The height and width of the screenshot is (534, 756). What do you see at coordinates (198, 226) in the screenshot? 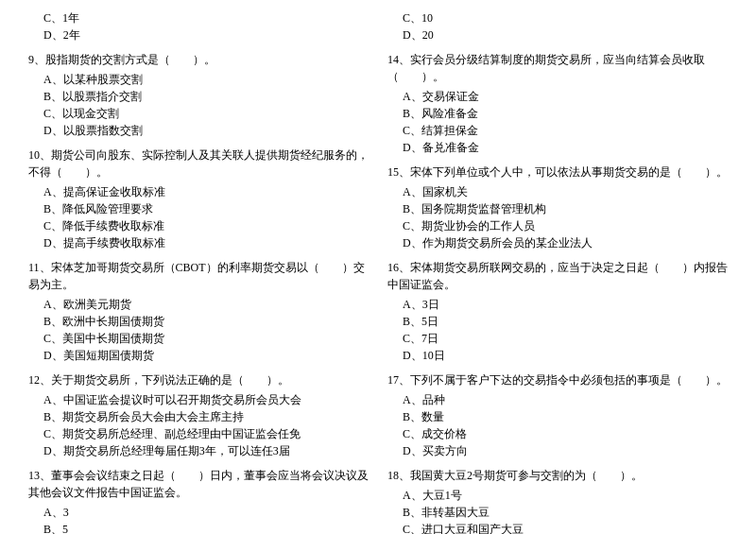
I see `q10-option-c: C、降低手续费收取标准` at bounding box center [198, 226].